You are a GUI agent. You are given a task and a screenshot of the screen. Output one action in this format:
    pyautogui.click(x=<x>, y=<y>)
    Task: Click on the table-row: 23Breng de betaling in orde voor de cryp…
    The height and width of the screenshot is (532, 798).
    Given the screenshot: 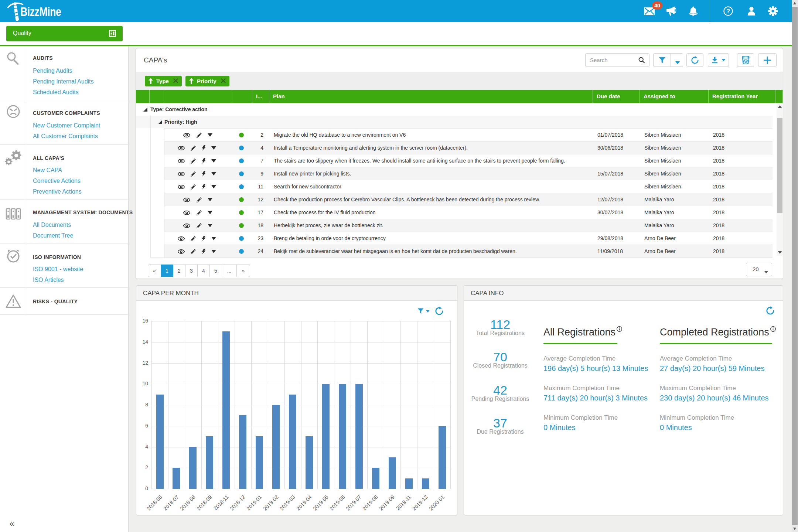 What is the action you would take?
    pyautogui.click(x=468, y=238)
    